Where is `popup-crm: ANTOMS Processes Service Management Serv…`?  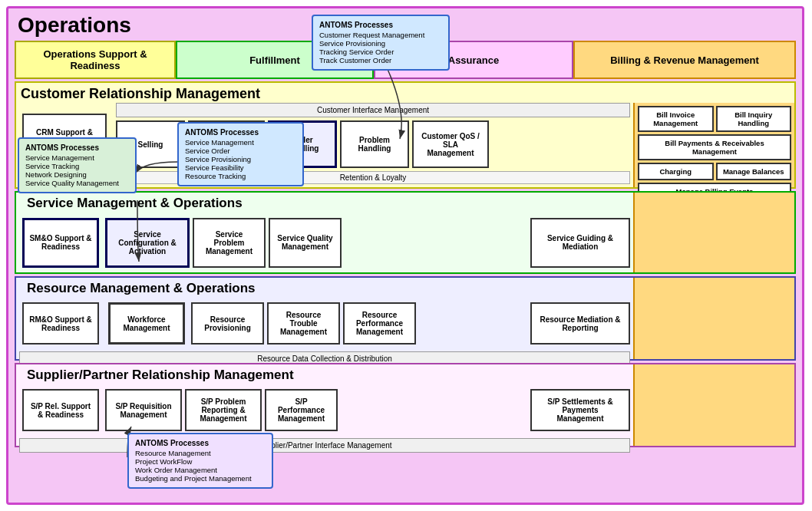
popup-crm: ANTOMS Processes Service Management Serv… is located at coordinates (241, 154).